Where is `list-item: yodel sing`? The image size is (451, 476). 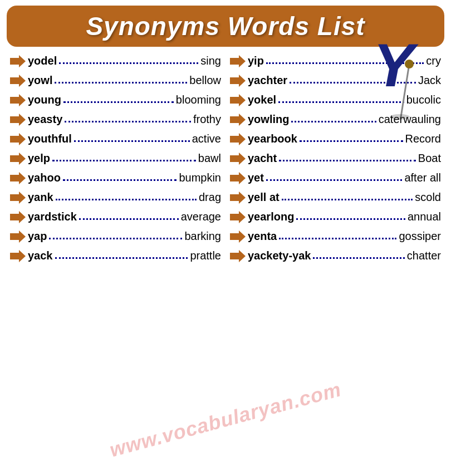
list-item: yodel sing is located at coordinates (116, 61).